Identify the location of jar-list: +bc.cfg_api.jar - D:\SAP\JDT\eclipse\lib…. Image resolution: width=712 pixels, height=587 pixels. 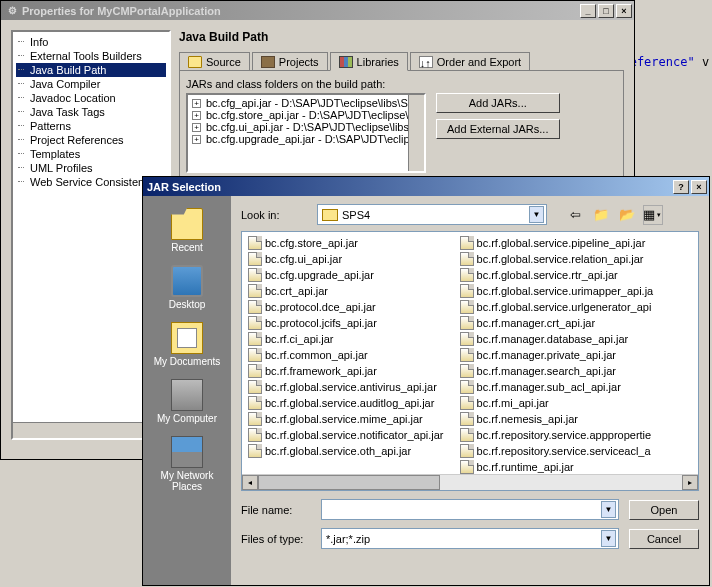
(306, 133).